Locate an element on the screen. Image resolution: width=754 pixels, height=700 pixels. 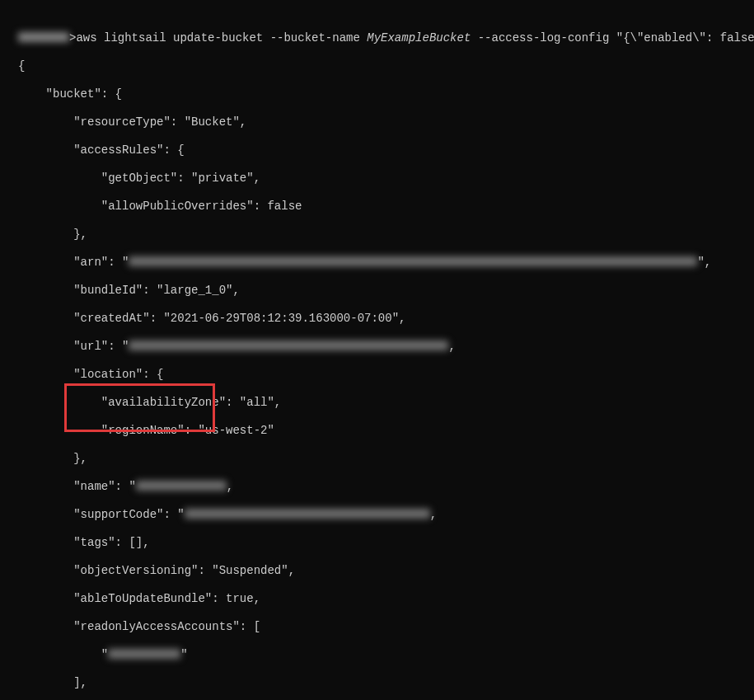
redacted-arn is located at coordinates (413, 261).